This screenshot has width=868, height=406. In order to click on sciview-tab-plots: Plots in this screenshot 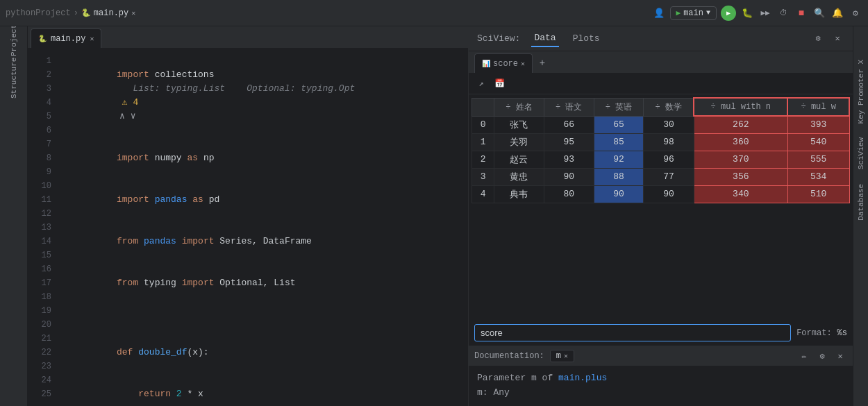, I will do `click(586, 39)`.